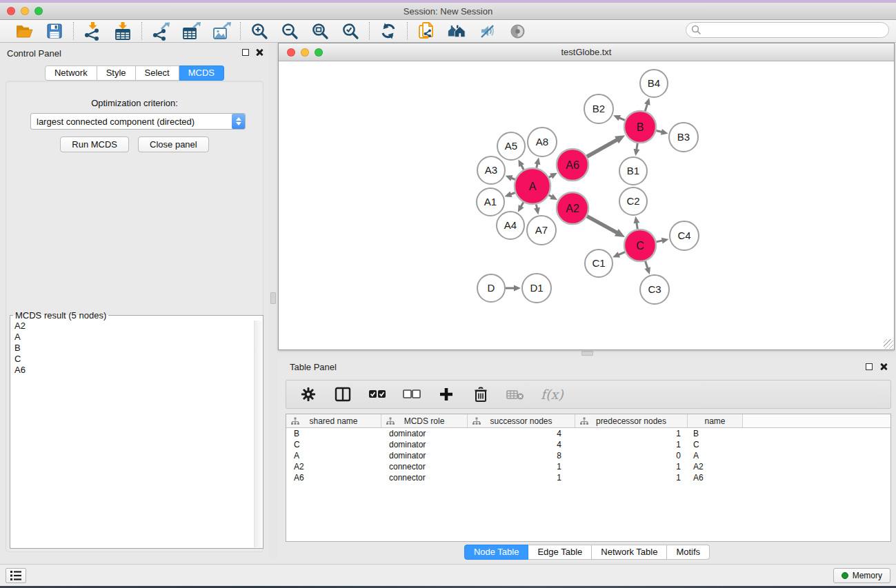 The width and height of the screenshot is (896, 588). Describe the element at coordinates (588, 456) in the screenshot. I see `table-row: Adominator80A` at that location.